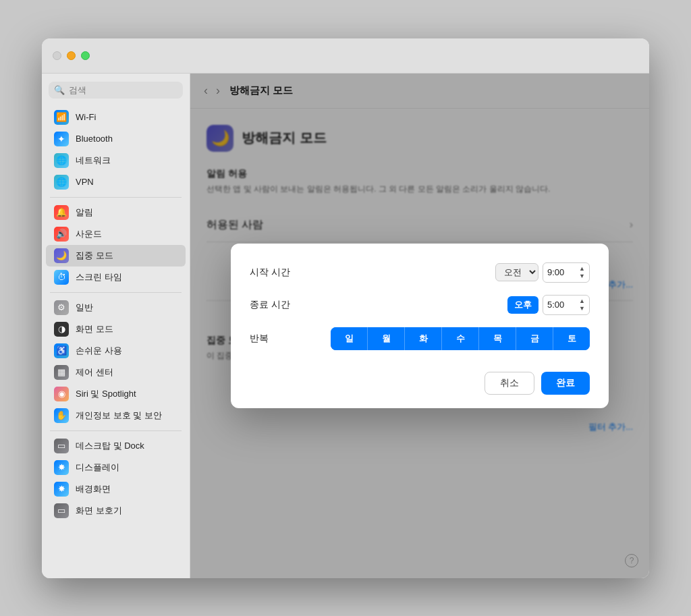 Image resolution: width=691 pixels, height=616 pixels. Describe the element at coordinates (72, 55) in the screenshot. I see `minimize-button` at that location.